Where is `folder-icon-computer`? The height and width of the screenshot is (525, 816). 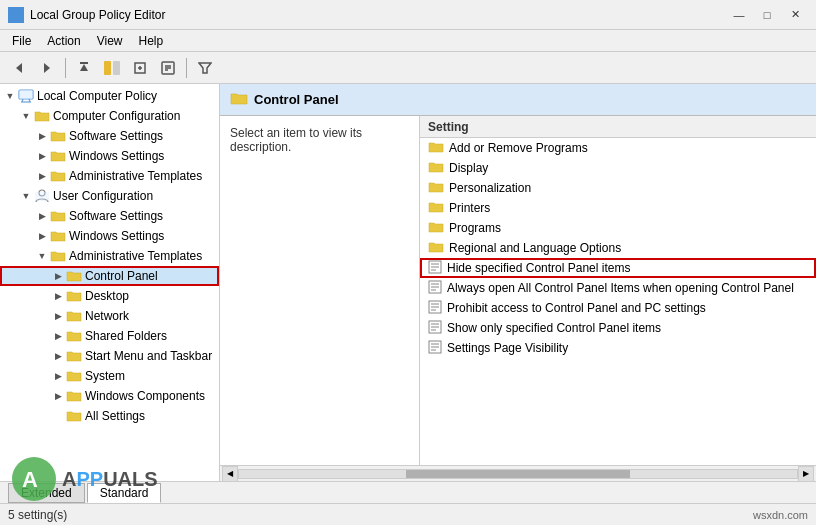 folder-icon-computer is located at coordinates (42, 116).